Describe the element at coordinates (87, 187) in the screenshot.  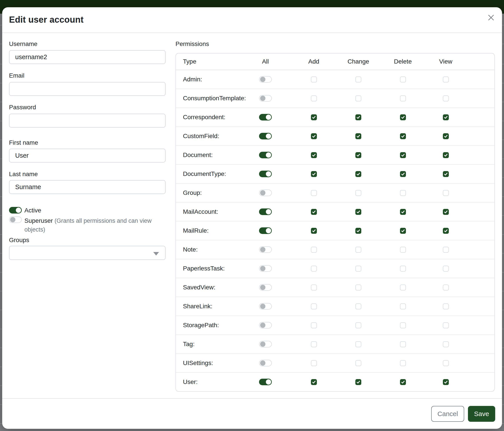
I see `last-name-input` at that location.